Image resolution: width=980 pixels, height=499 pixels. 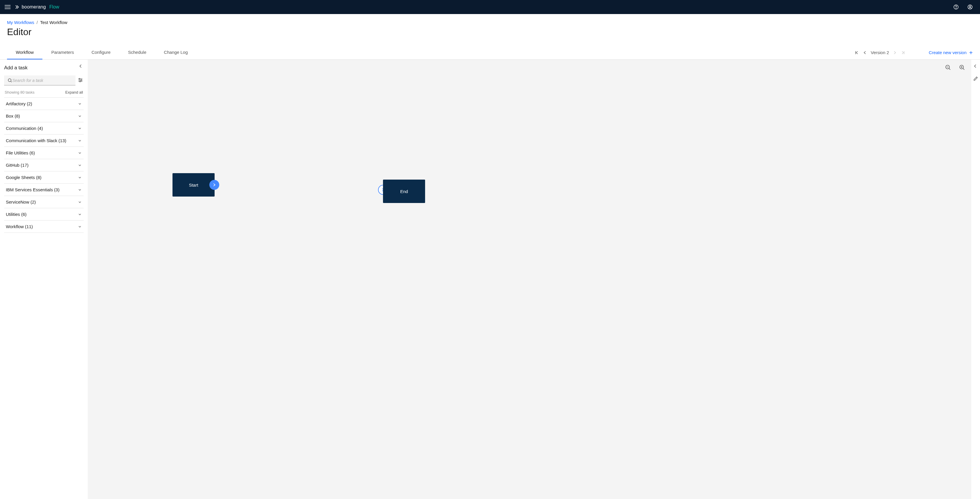 What do you see at coordinates (490, 53) in the screenshot?
I see `tabs-row: Workflow Parameters Configure Schedule C…` at bounding box center [490, 53].